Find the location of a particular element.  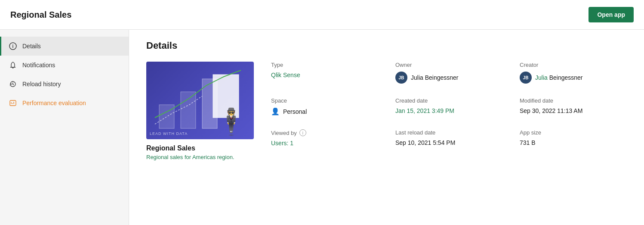

created-date-value: Jan 15, 2021 3:49 PM is located at coordinates (449, 111).